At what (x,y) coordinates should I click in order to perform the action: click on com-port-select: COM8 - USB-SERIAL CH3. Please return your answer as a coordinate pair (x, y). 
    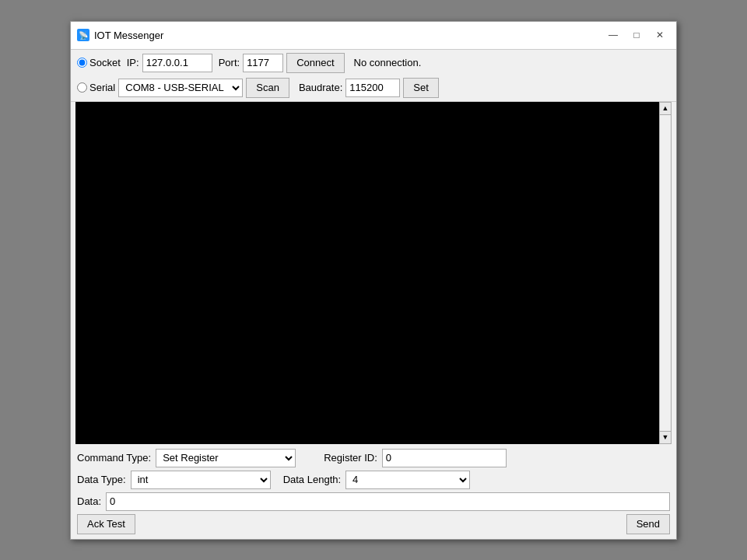
    Looking at the image, I should click on (181, 88).